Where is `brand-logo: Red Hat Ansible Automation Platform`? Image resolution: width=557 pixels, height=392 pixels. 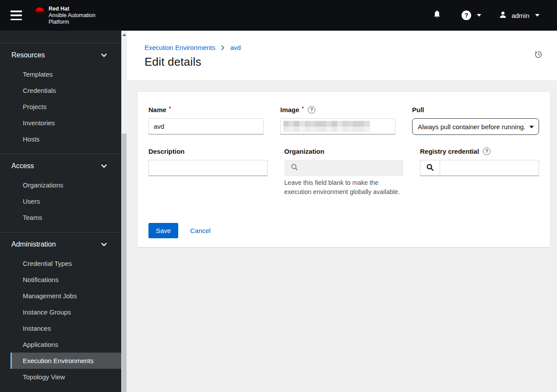
brand-logo: Red Hat Ansible Automation Platform is located at coordinates (64, 16).